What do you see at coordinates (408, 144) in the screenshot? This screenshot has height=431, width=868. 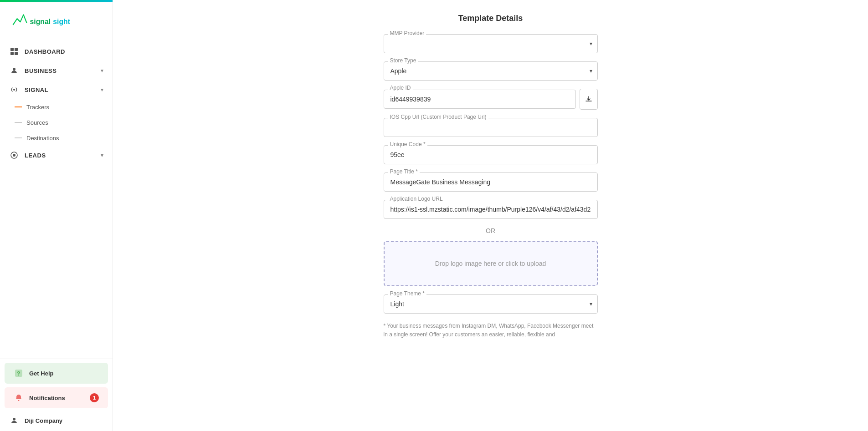 I see `unique-code-label: Unique Code *` at bounding box center [408, 144].